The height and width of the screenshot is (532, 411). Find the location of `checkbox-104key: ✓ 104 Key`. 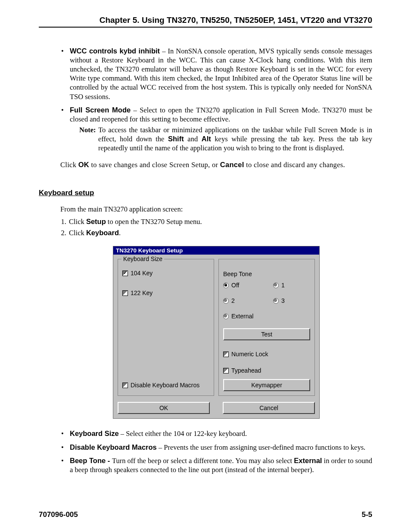

checkbox-104key: ✓ 104 Key is located at coordinates (166, 273).